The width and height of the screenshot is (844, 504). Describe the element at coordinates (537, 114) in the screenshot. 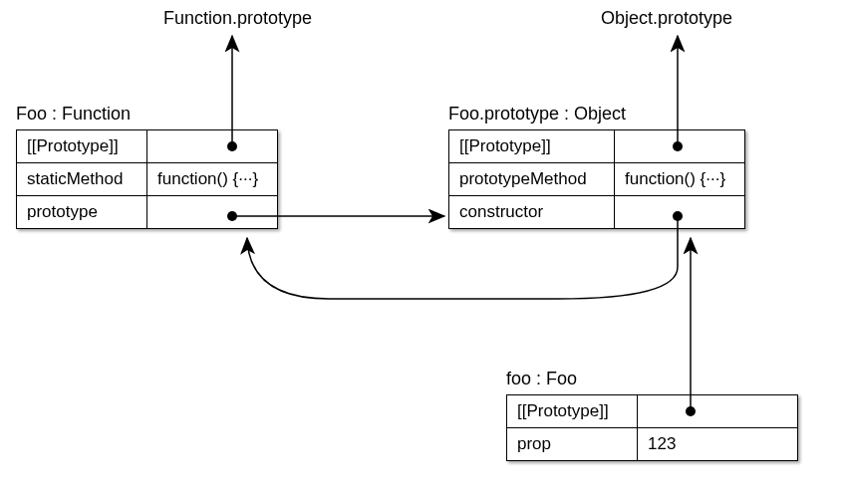

I see `foo-prototype-title: Foo.prototype : Object` at that location.